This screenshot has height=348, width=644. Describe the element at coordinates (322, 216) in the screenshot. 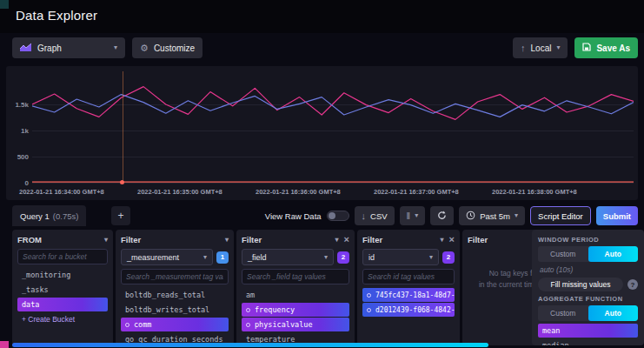

I see `query-bar: Query 1 (0.75s) + View Raw Data ↓ CSV ‖ …` at that location.